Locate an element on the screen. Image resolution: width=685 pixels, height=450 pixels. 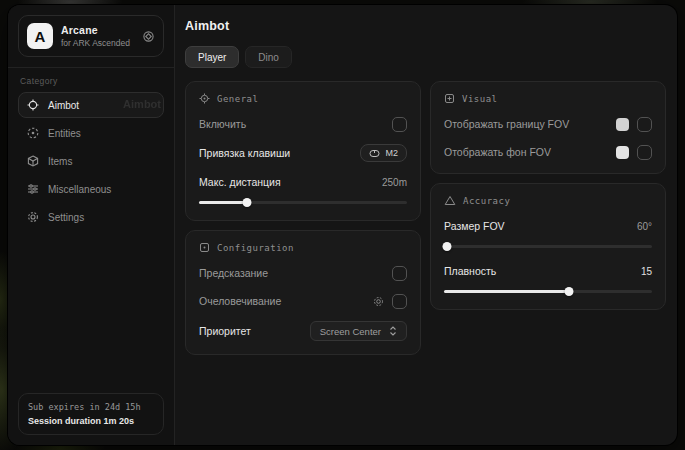
enable-label: Включить is located at coordinates (222, 124).